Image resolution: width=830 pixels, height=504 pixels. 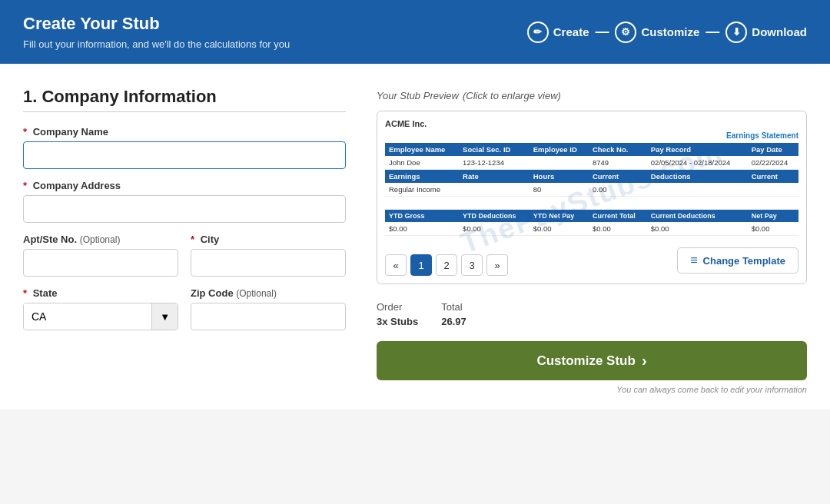 I want to click on stub-header-row-1: Employee Name Social Sec. ID Employee ID…, so click(x=592, y=149).